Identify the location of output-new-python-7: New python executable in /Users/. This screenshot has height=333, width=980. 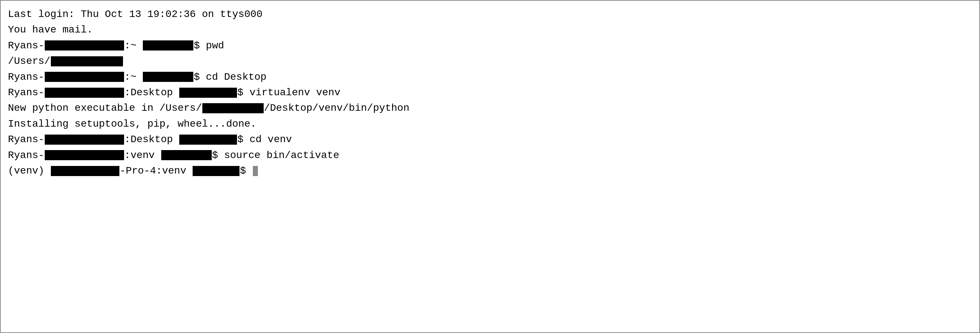
(105, 108).